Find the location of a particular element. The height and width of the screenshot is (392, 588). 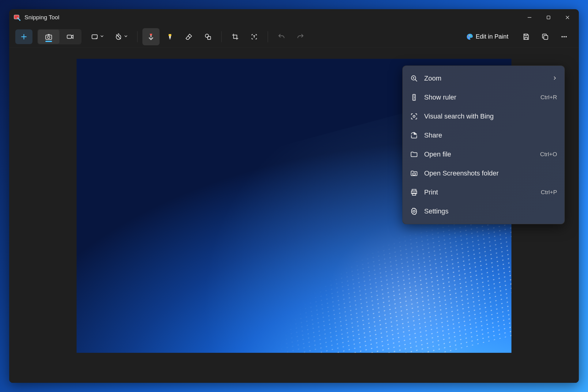

redo-button is located at coordinates (300, 37).